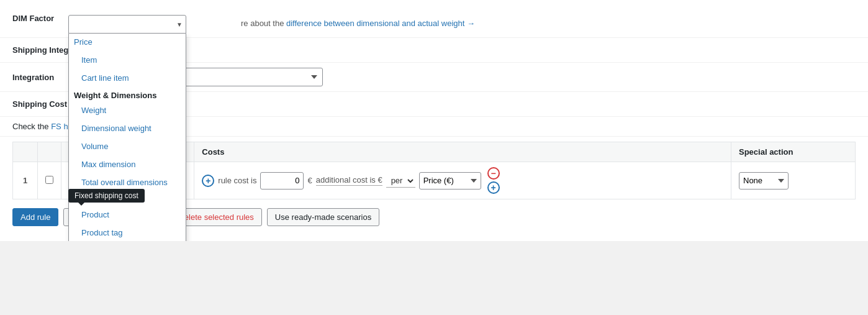 The width and height of the screenshot is (868, 315). I want to click on dropdown-item-product: Product, so click(127, 215).